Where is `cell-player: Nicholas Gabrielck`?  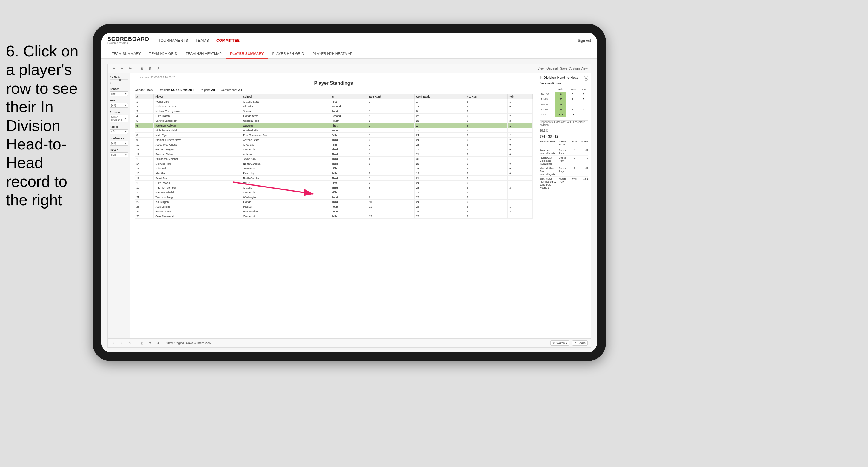 cell-player: Nicholas Gabrielck is located at coordinates (197, 130).